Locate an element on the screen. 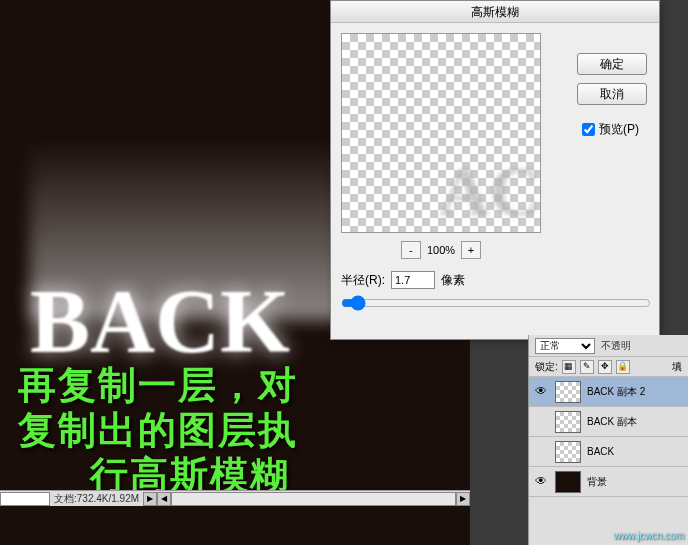 This screenshot has width=688, height=545. layer-name-label: BACK is located at coordinates (600, 452).